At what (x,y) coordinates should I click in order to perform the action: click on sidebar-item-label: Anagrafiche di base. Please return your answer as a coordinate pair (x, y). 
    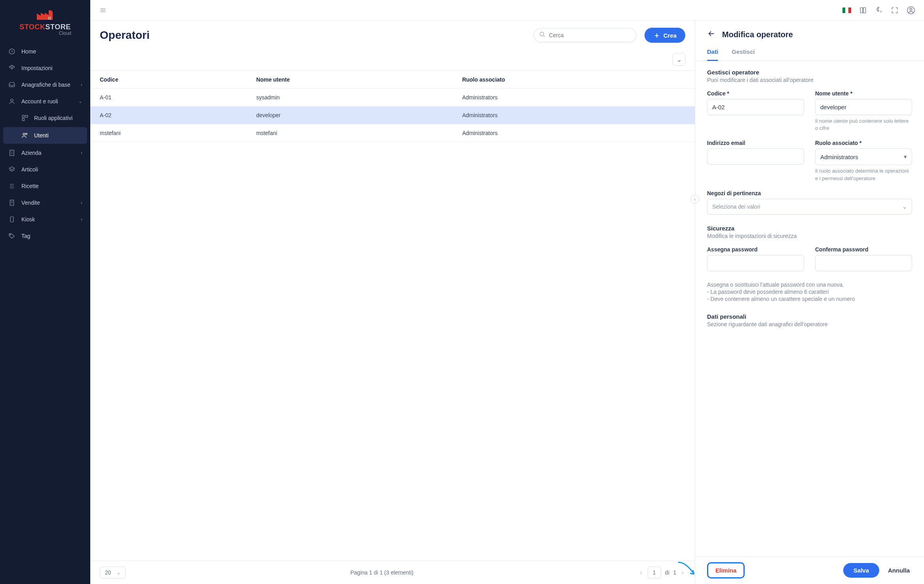
    Looking at the image, I should click on (46, 85).